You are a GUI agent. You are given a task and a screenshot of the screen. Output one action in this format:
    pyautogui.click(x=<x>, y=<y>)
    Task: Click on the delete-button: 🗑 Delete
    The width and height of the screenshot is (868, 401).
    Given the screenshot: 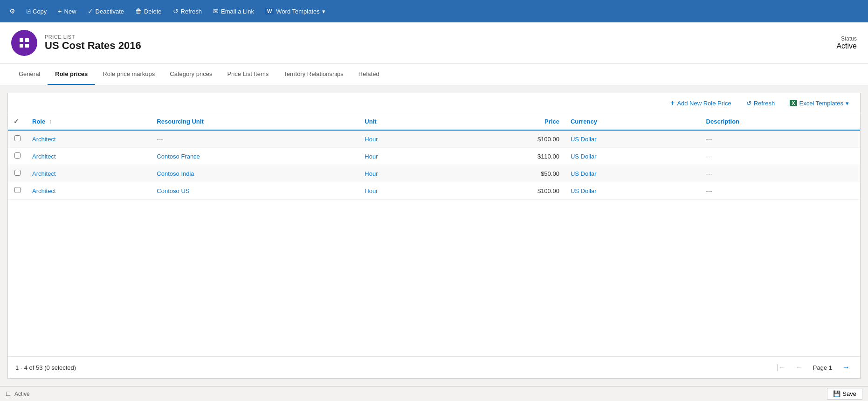 What is the action you would take?
    pyautogui.click(x=148, y=11)
    